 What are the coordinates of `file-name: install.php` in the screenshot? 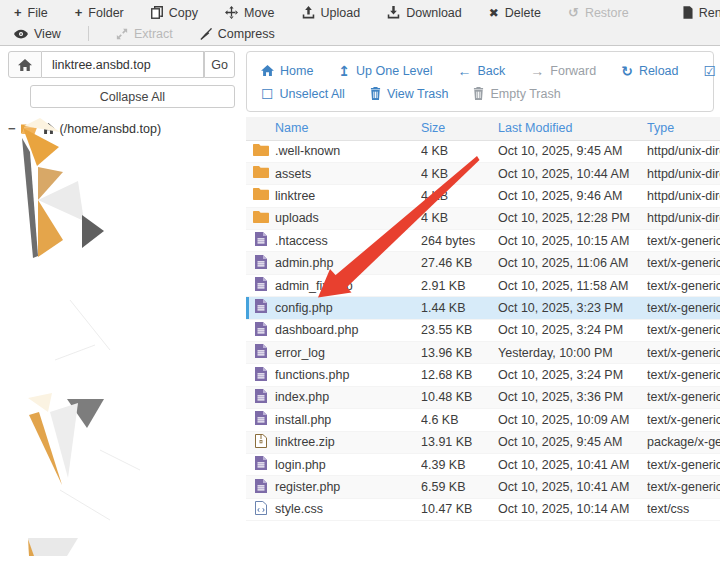 It's located at (348, 420).